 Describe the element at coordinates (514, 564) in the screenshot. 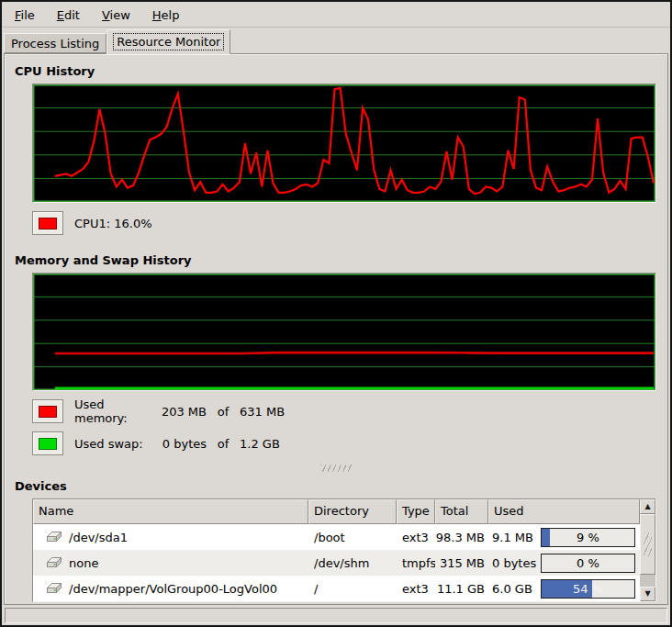

I see `used-value: 0 bytes` at that location.